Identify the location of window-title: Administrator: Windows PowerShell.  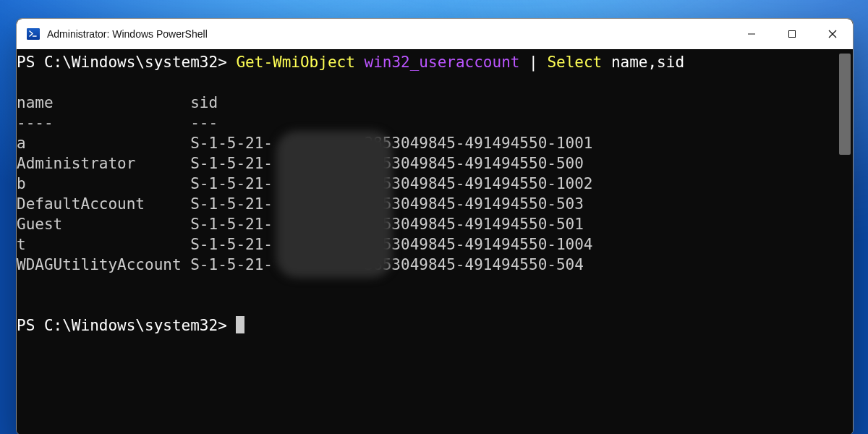
(389, 34).